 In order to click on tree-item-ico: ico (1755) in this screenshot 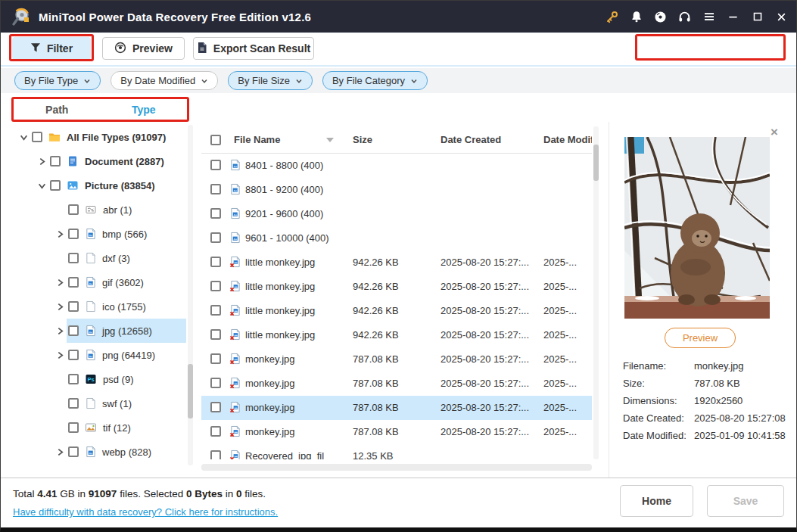, I will do `click(99, 306)`.